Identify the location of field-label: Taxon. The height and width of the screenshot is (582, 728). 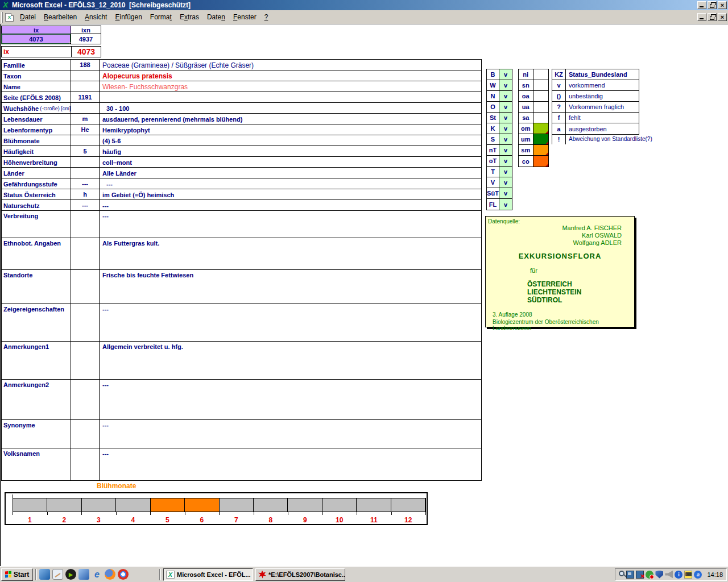
(36, 76).